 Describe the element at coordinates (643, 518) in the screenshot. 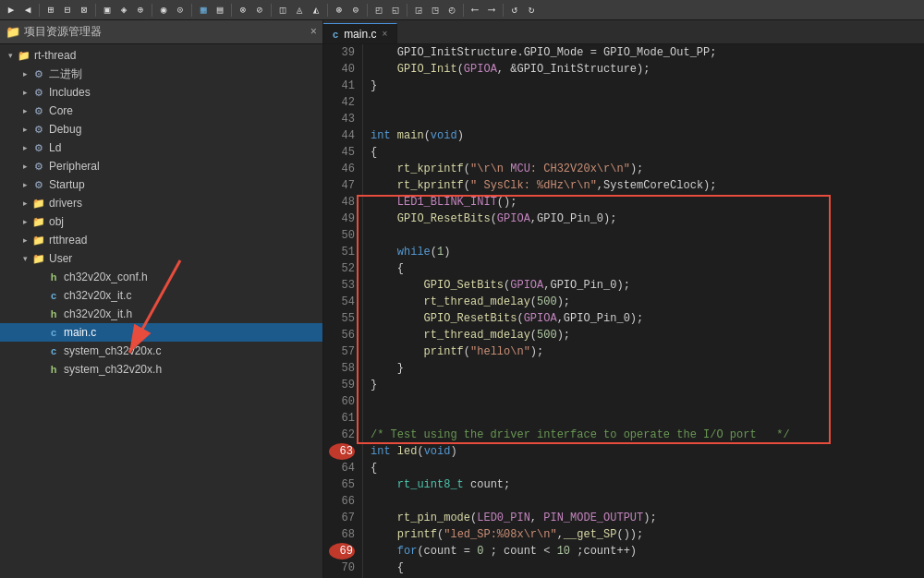

I see `code-line: rt_pin_mode(LED0_PIN, PIN_MODE_OUTPUT);` at that location.